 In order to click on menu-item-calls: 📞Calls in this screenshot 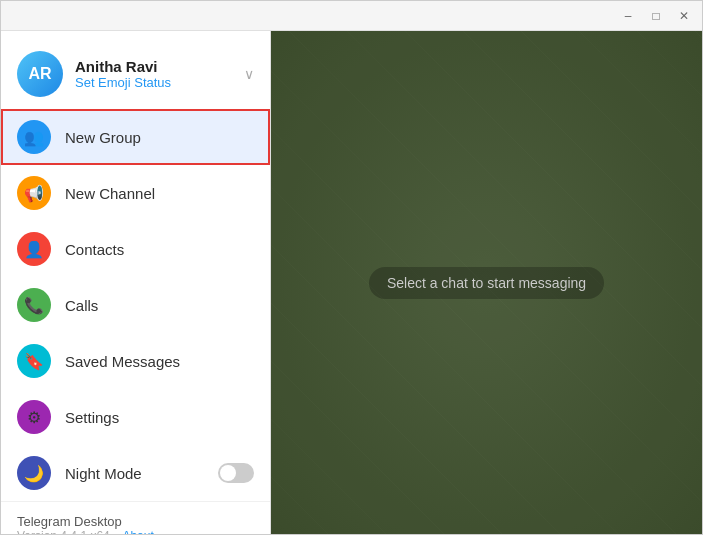, I will do `click(136, 305)`.